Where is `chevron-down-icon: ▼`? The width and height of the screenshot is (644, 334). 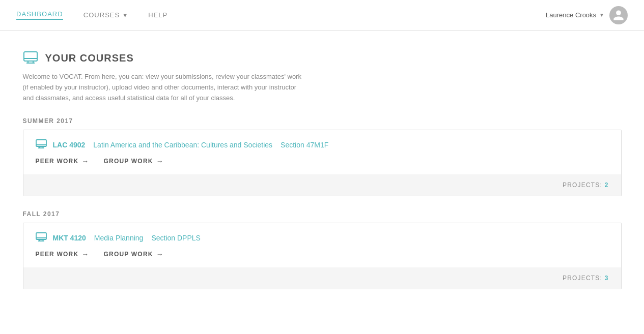 chevron-down-icon: ▼ is located at coordinates (125, 15).